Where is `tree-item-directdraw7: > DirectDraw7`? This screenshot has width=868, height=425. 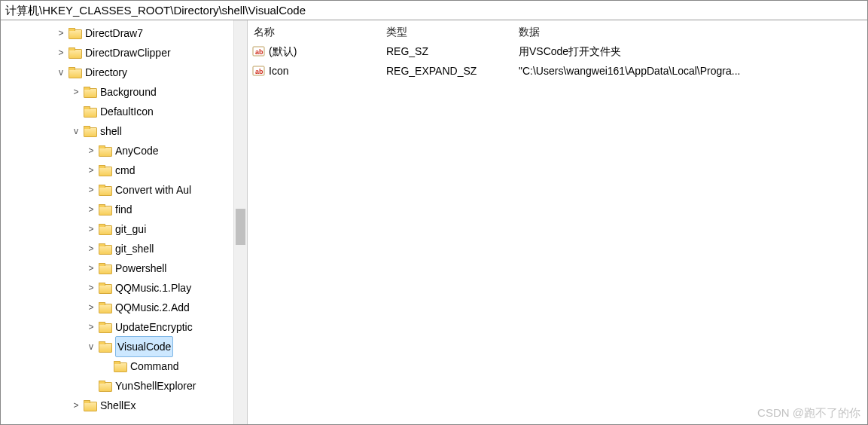
tree-item-directdraw7: > DirectDraw7 is located at coordinates (128, 33).